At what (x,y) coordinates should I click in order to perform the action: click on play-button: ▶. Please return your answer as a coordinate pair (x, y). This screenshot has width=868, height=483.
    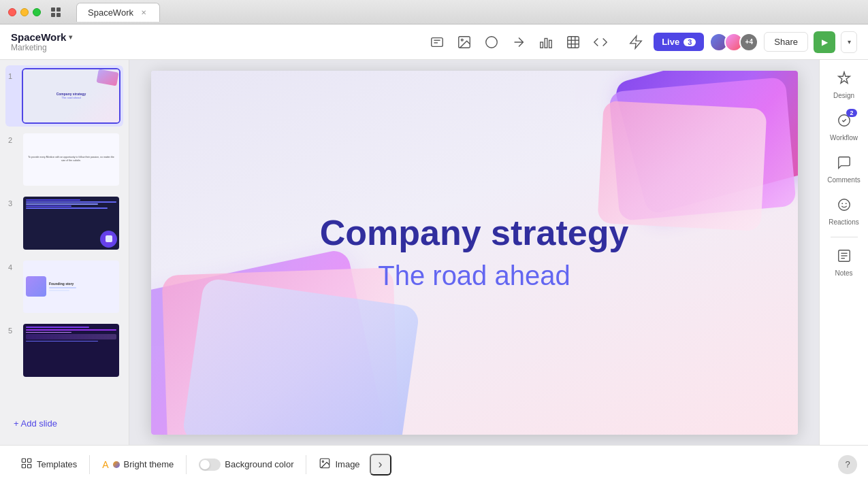
    Looking at the image, I should click on (824, 42).